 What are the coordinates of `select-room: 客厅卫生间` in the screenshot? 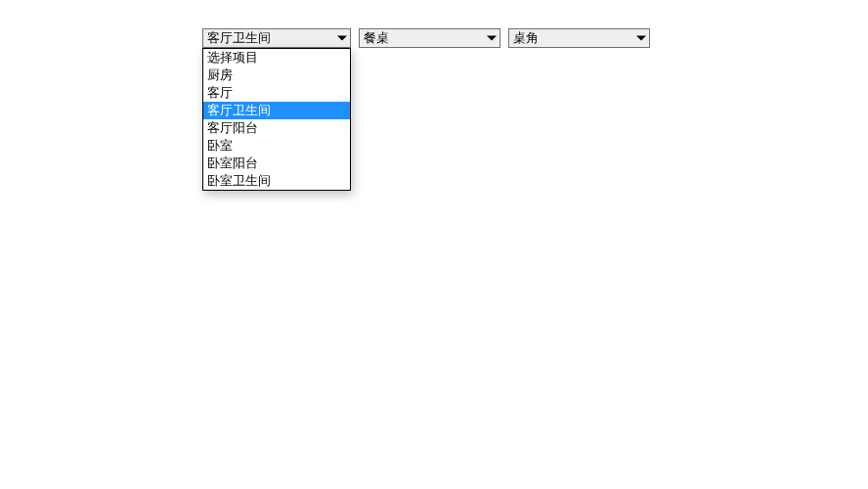 It's located at (277, 38).